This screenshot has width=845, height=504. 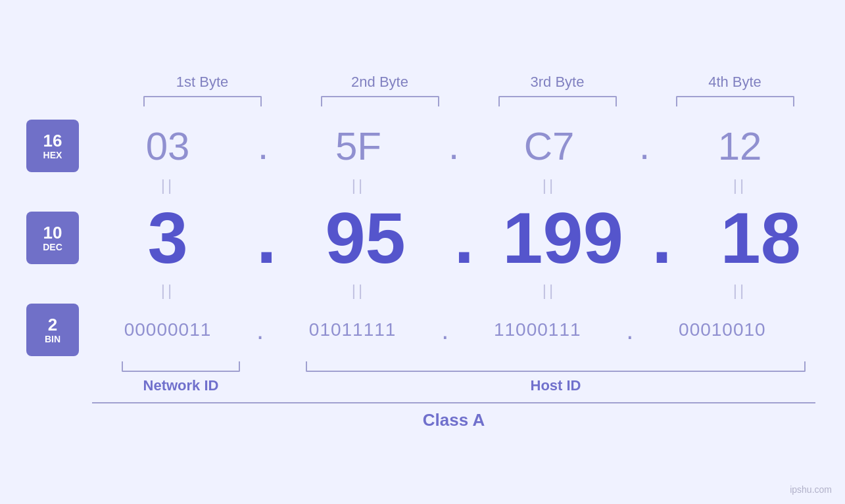 I want to click on dec-b2-cell: 95, so click(x=366, y=238).